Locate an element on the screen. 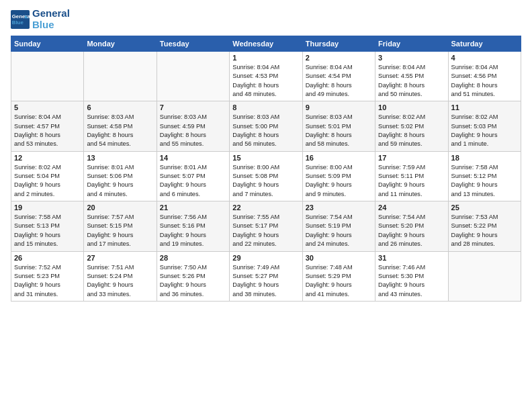  calendar-day-10: 10Sunrise: 8:02 AMSunset: 5:02 PMDayligh… is located at coordinates (412, 126).